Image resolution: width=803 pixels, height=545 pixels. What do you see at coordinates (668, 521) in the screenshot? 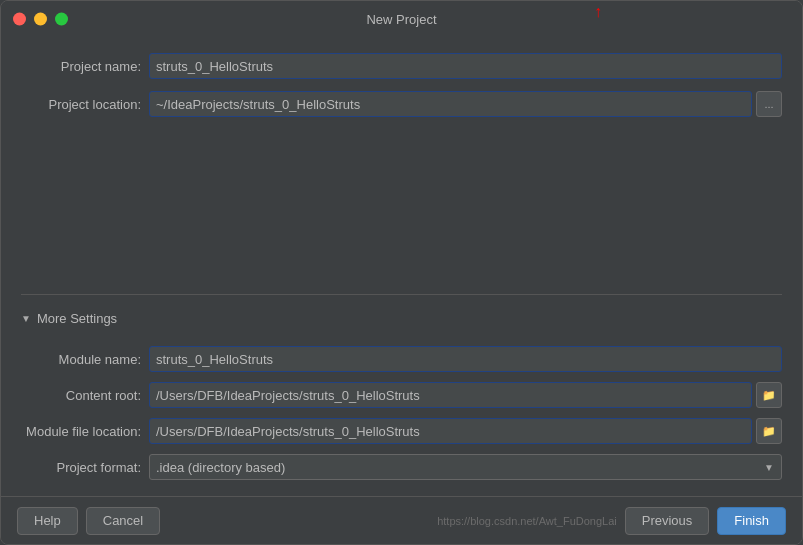
I see `previous-button: Previous` at bounding box center [668, 521].